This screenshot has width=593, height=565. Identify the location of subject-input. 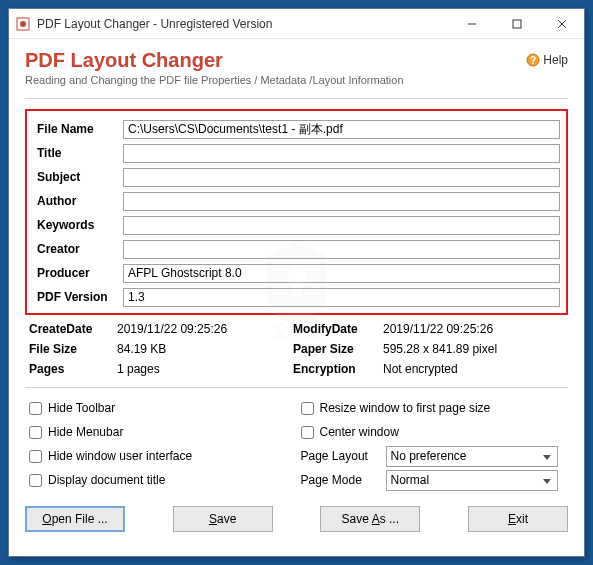
(342, 178).